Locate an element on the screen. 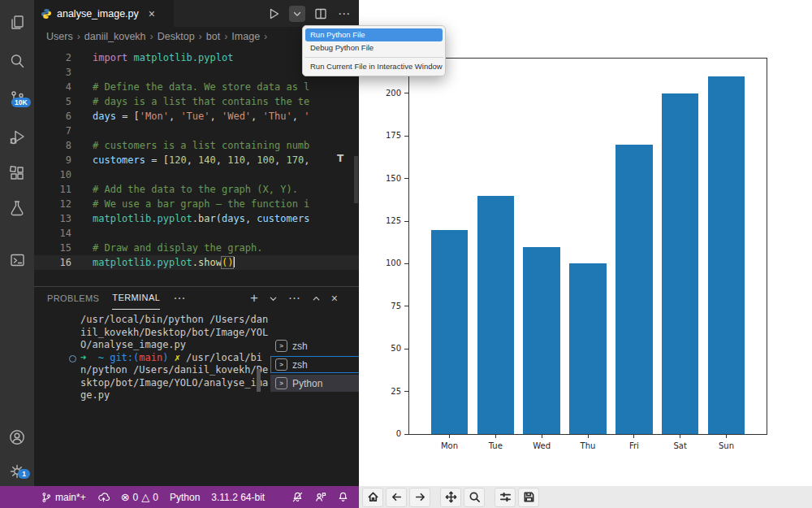  y-tick-label: 50 is located at coordinates (387, 348).